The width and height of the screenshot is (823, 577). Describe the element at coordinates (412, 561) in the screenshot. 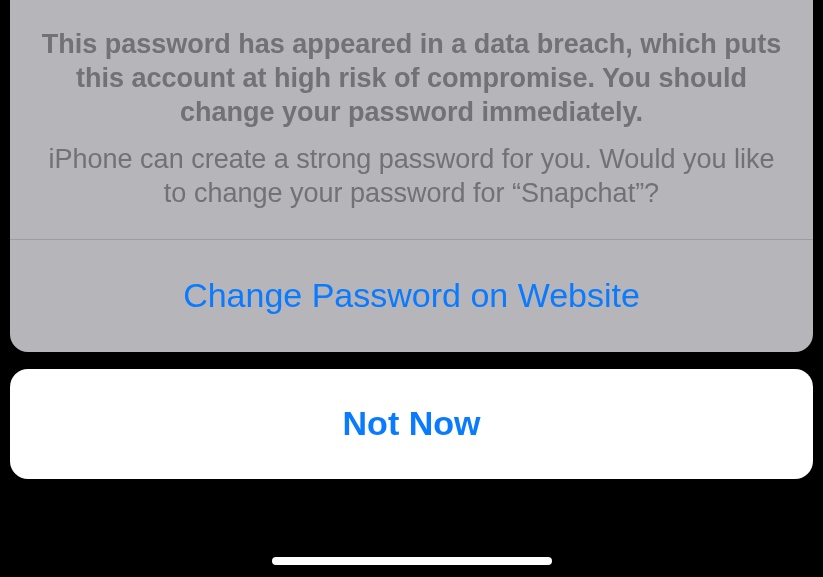

I see `home-indicator` at that location.